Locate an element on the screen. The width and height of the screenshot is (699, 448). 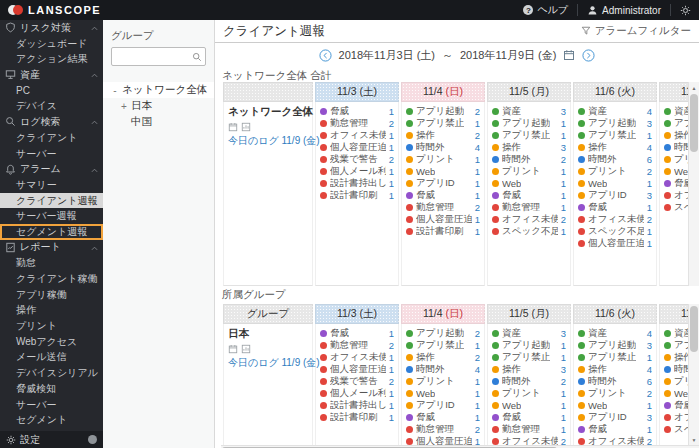
sidebar-item: 操作 is located at coordinates (52, 310).